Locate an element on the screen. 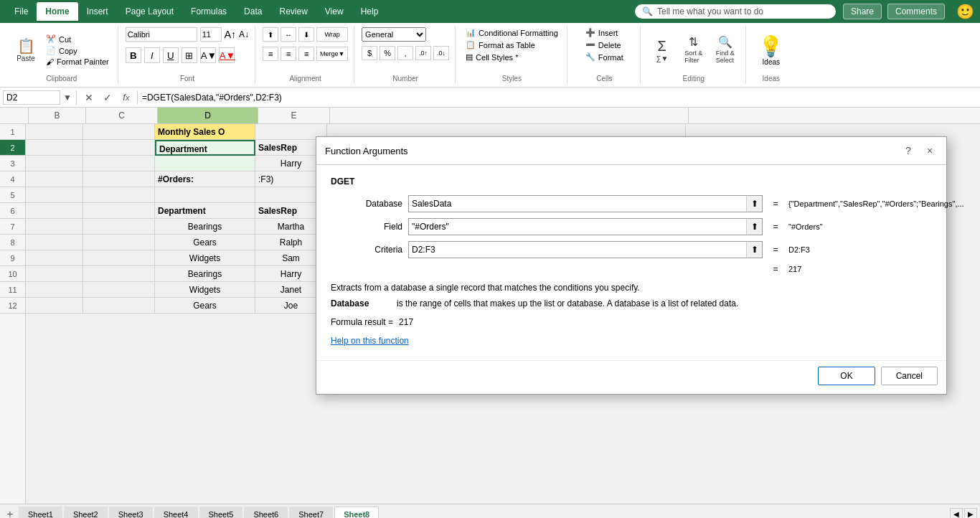 This screenshot has width=980, height=518. cell-d4: #Orders: is located at coordinates (205, 179).